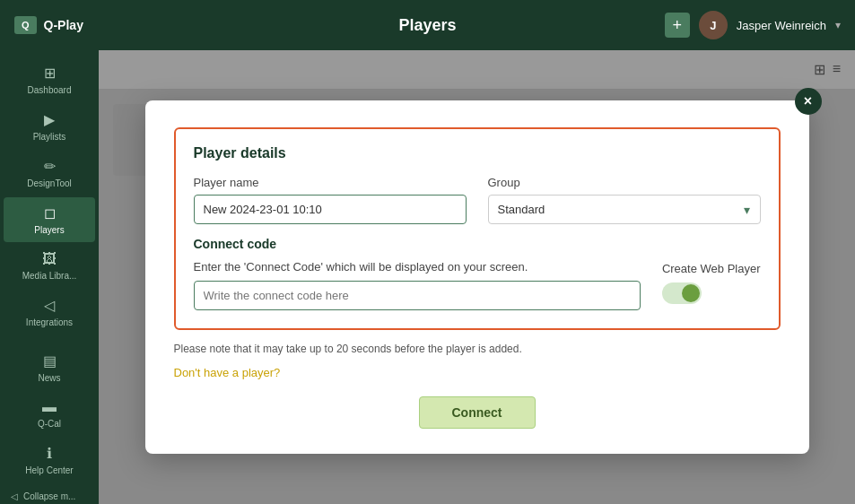 The width and height of the screenshot is (855, 504). Describe the element at coordinates (713, 25) in the screenshot. I see `avatar: J` at that location.